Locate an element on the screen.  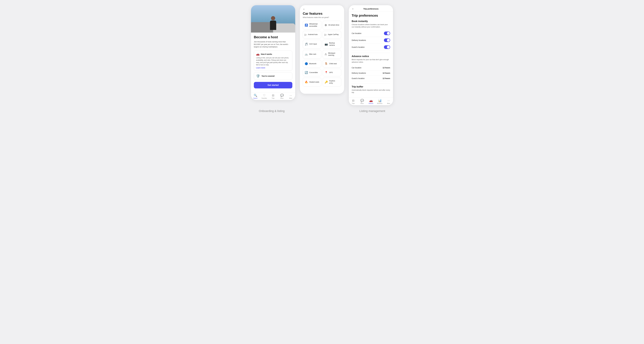
advance-delivery-value: 12 hours is located at coordinates (386, 73).